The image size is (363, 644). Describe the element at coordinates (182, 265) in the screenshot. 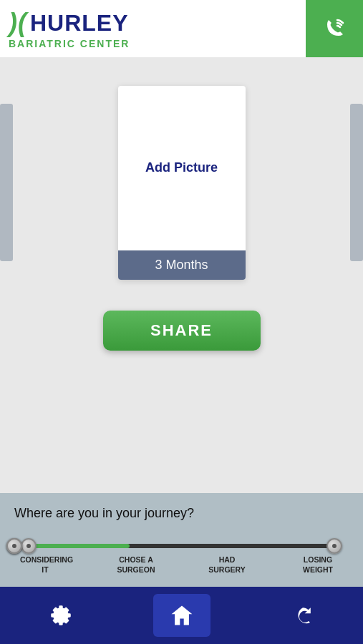

I see `photo-month-label: 3 Months` at that location.